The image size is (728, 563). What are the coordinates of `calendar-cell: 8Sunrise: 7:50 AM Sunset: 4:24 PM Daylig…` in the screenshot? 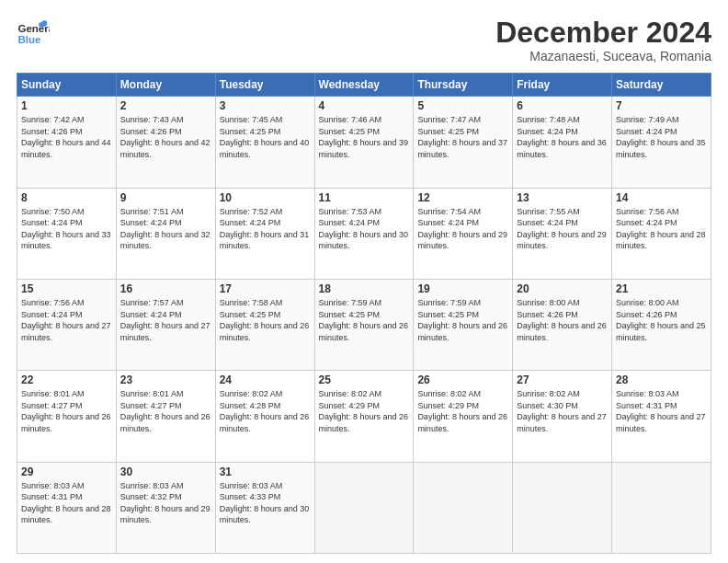 It's located at (67, 234).